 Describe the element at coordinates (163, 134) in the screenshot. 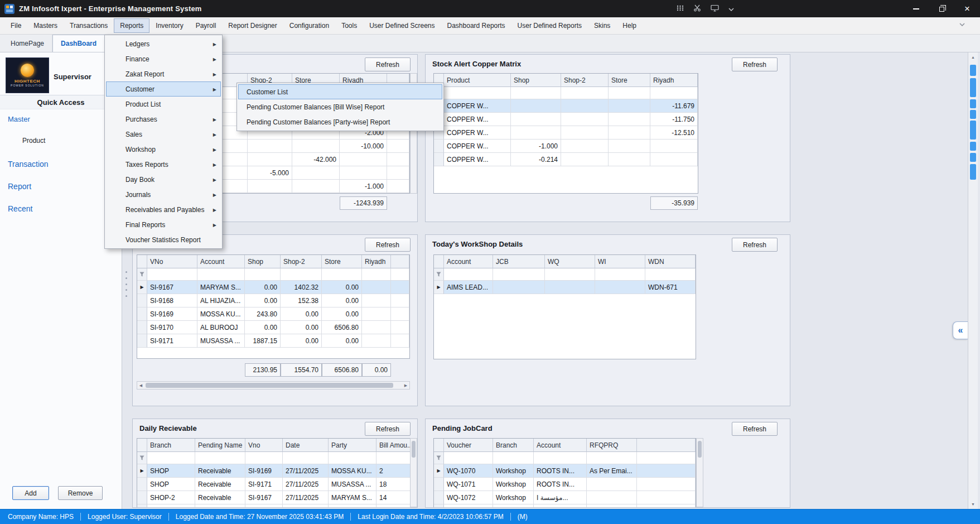

I see `menu-item: Sales` at that location.